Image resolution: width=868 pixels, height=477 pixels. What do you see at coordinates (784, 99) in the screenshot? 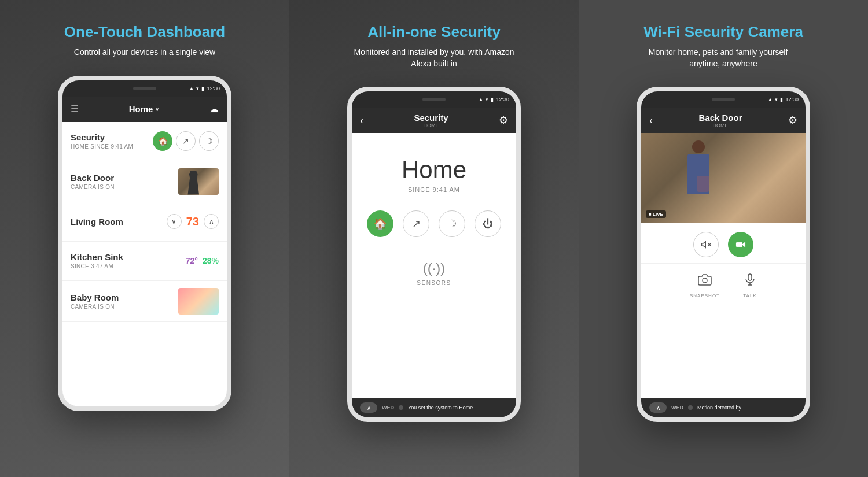
I see `status-icons-3: ▲ ▾ ▮ 12:30` at bounding box center [784, 99].